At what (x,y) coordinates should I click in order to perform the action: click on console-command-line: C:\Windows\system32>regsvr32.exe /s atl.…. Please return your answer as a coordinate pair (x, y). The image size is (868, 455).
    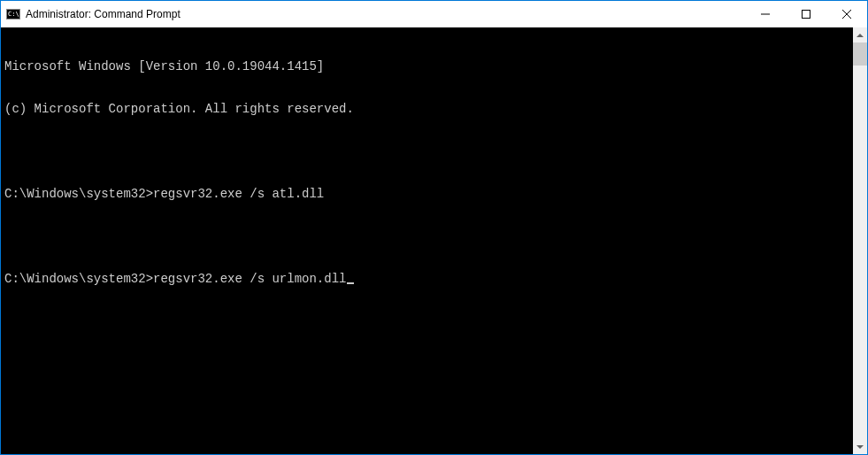
    Looking at the image, I should click on (428, 194).